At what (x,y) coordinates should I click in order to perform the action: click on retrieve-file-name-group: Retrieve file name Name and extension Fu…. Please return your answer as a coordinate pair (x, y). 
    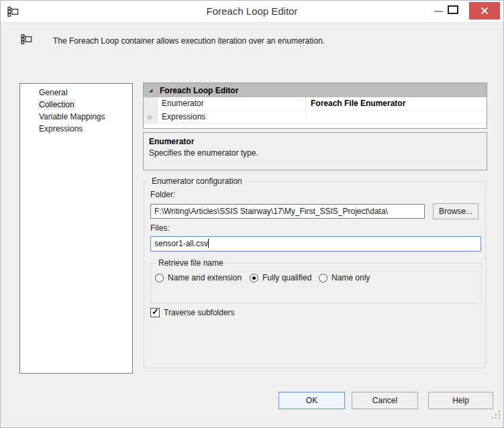
    Looking at the image, I should click on (316, 283).